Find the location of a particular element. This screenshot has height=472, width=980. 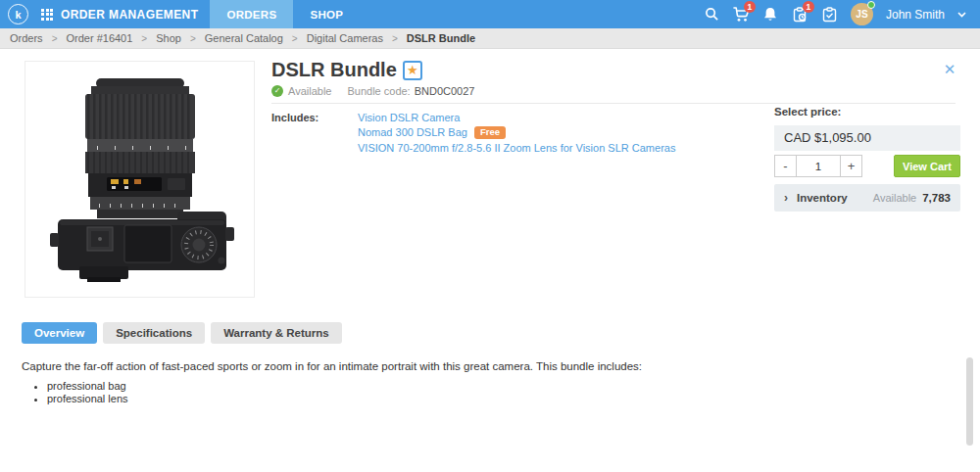

available-check-icon: ✓ is located at coordinates (277, 91).